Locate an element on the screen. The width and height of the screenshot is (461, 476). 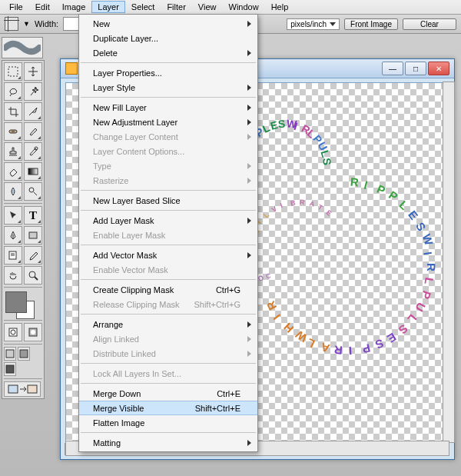
menu-item-create-clipping-mask: Create Clipping MaskCtrl+G is located at coordinates (168, 289).